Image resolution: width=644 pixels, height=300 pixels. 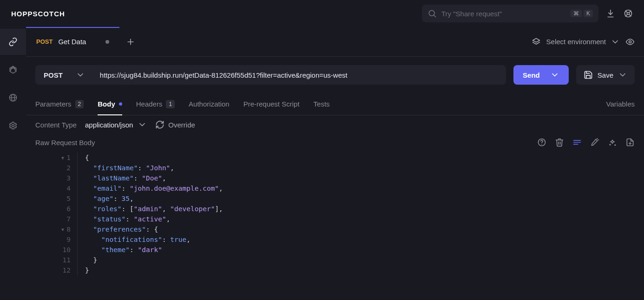 What do you see at coordinates (72, 42) in the screenshot?
I see `tab-title: Get Data` at bounding box center [72, 42].